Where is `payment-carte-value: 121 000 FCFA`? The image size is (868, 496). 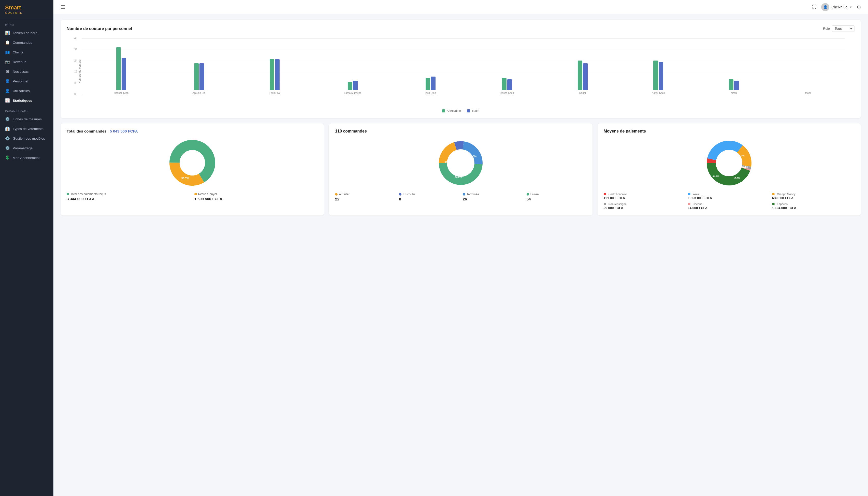 payment-carte-value: 121 000 FCFA is located at coordinates (645, 198).